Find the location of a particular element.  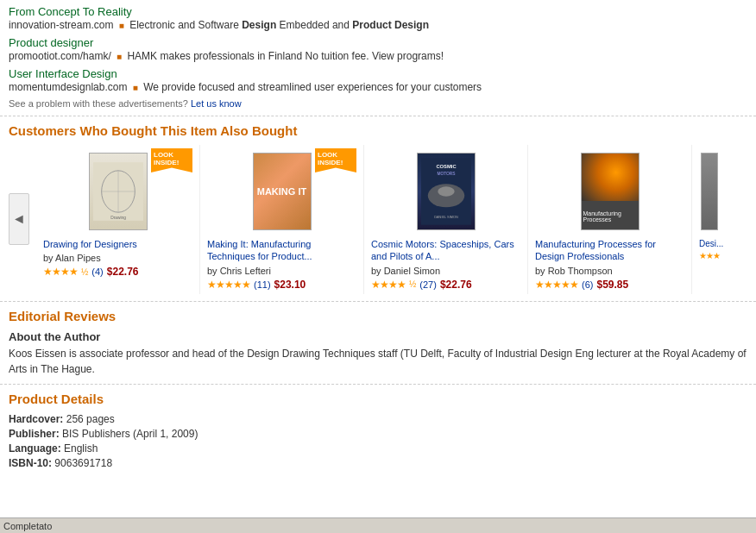

half-star-3: ½ is located at coordinates (413, 285).